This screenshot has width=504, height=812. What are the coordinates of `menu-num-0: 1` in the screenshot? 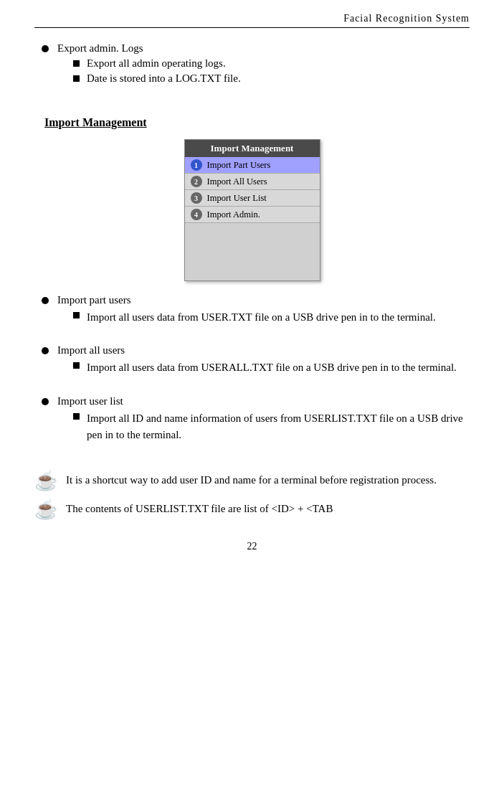 It's located at (196, 165).